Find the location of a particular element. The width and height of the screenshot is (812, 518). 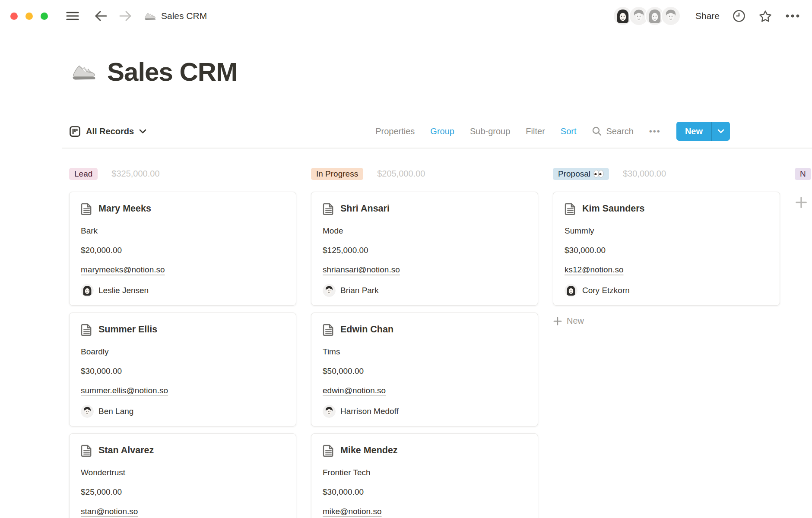

card-owner: Harrison Medoff is located at coordinates (425, 411).